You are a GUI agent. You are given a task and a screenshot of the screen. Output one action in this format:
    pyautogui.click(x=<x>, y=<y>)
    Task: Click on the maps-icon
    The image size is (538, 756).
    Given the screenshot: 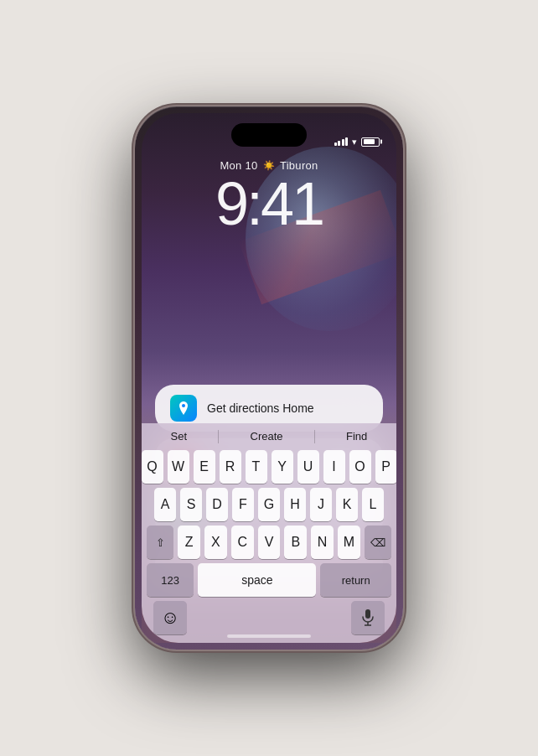 What is the action you would take?
    pyautogui.click(x=184, y=408)
    